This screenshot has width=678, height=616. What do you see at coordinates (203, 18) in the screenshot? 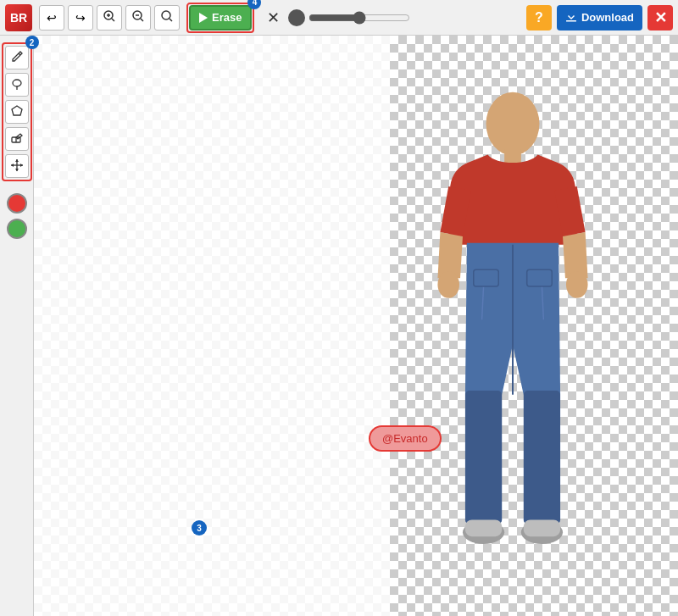
I see `play-icon` at bounding box center [203, 18].